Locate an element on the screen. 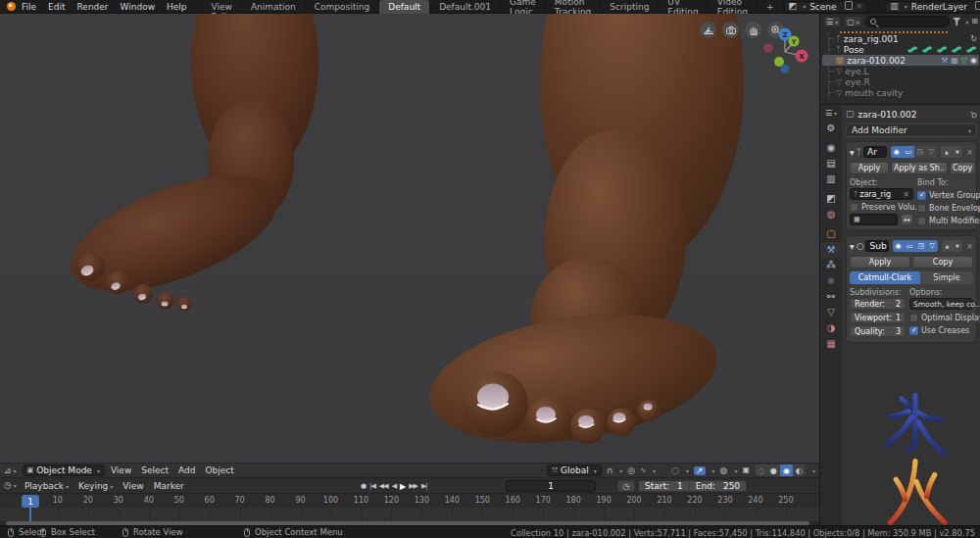  overlays-toggle-icon: ◍ is located at coordinates (724, 470).